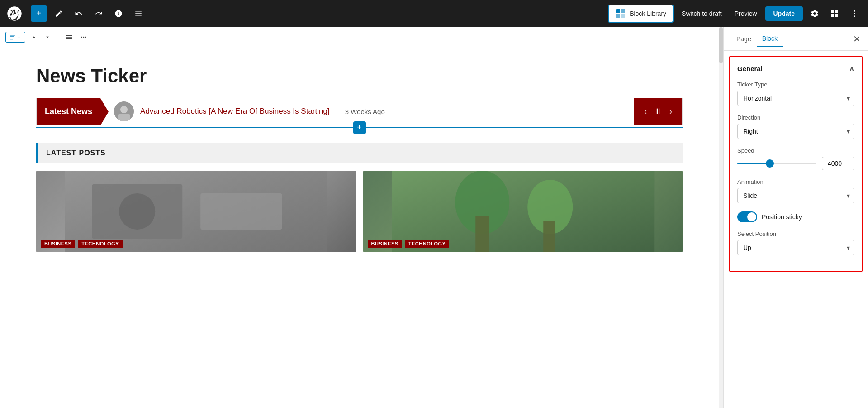 This screenshot has height=408, width=868. Describe the element at coordinates (835, 14) in the screenshot. I see `editor-mode-button` at that location.